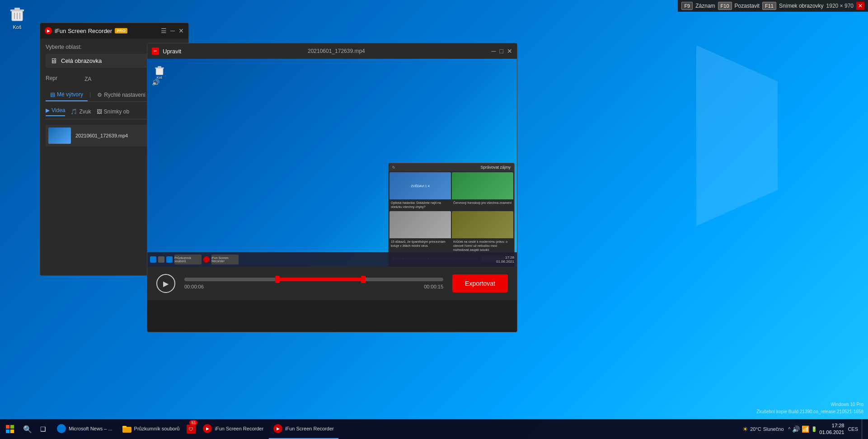 The image size is (868, 439). I want to click on sim-rec-icon, so click(206, 260).